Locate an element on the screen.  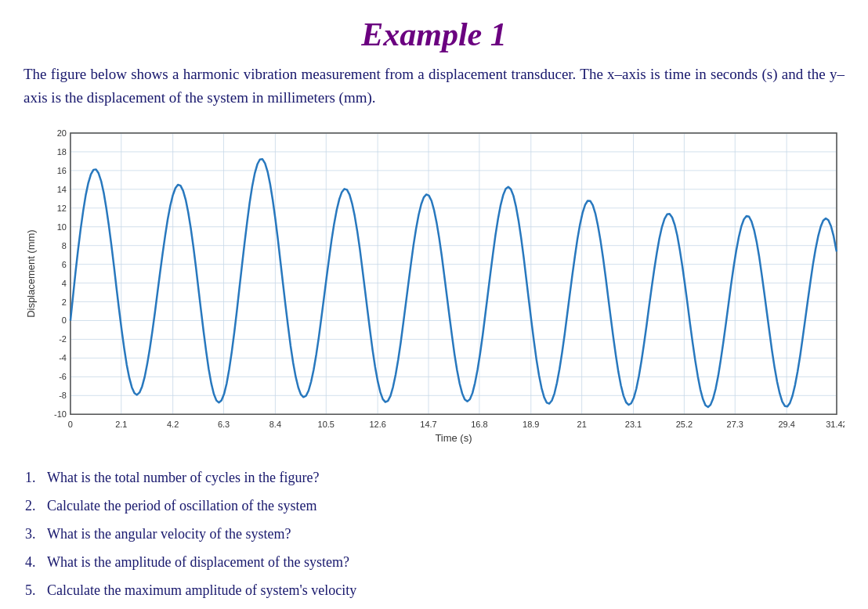
svg-text: -4 is located at coordinates (63, 358).